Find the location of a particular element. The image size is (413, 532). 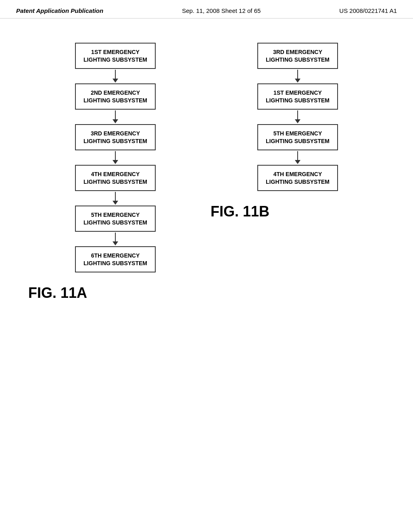

fig-11b-flowchart: 3RD EMERGENCYLIGHTING SUBSYSTEM 1ST EMER… is located at coordinates (298, 117).